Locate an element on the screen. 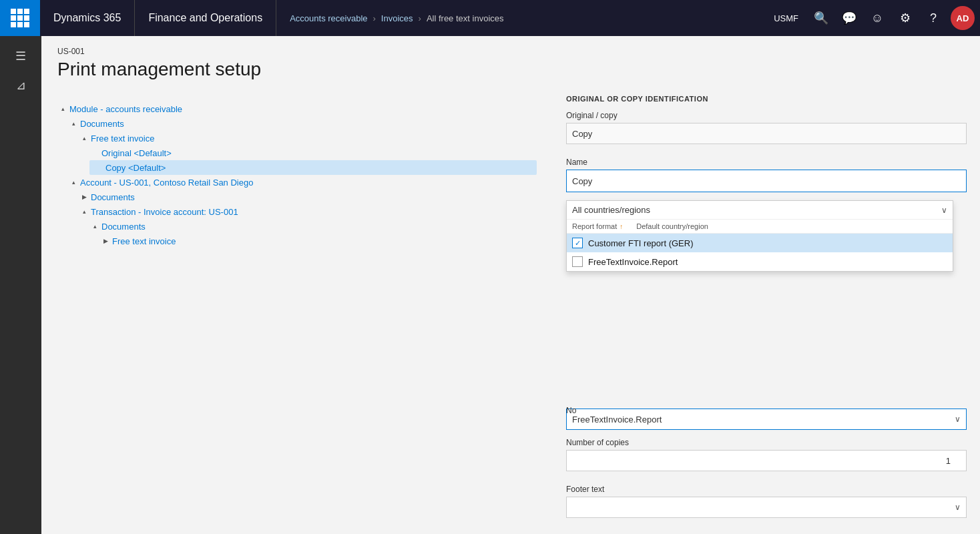  toggle-icon-fti: ▴ is located at coordinates (84, 138).